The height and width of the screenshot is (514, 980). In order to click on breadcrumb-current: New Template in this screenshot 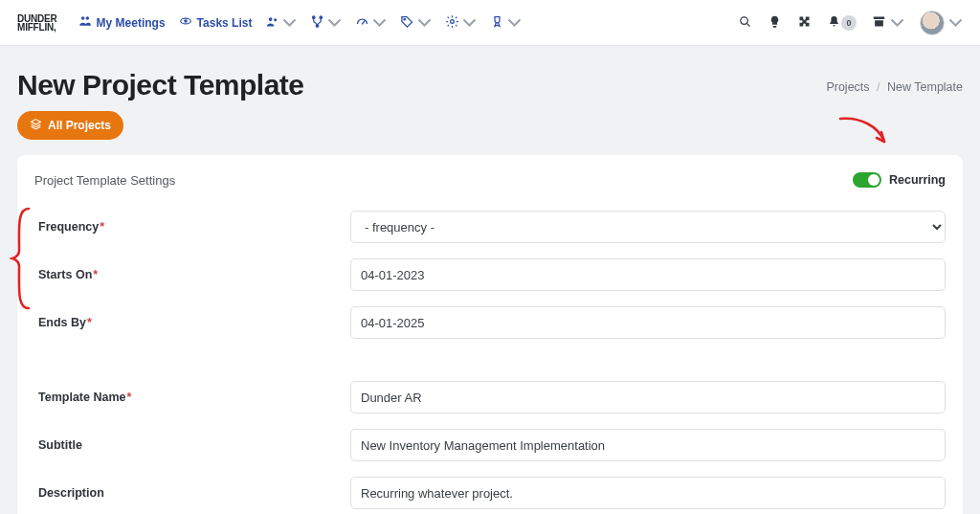, I will do `click(924, 87)`.